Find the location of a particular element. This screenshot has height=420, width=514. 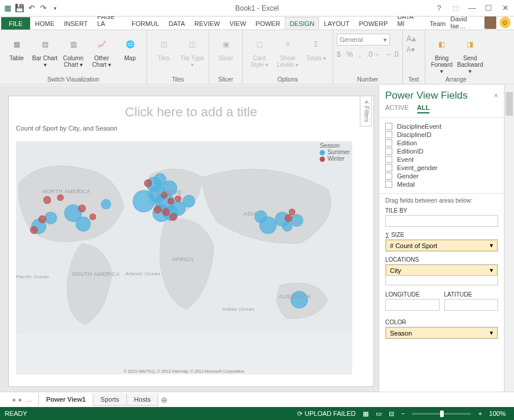

percent-icon: % is located at coordinates (350, 54).